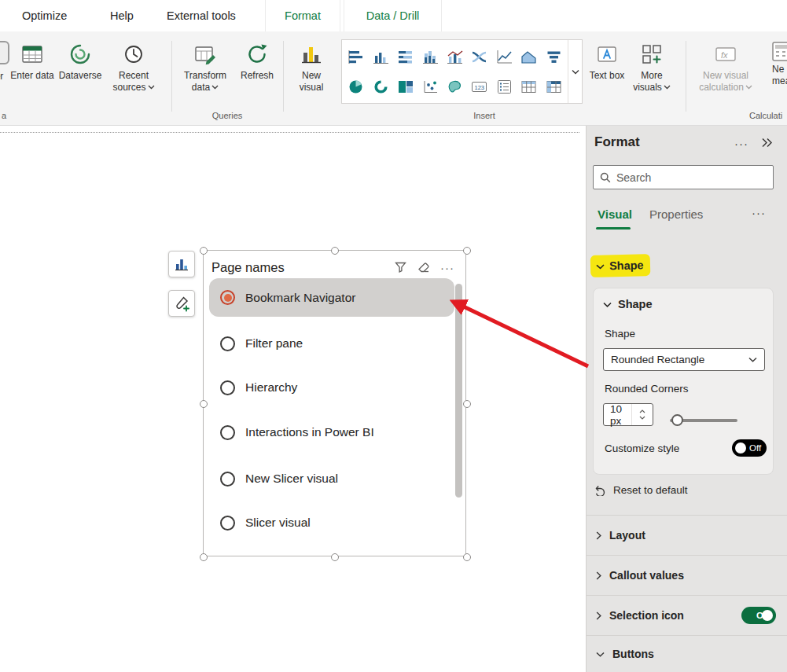 The width and height of the screenshot is (787, 672). I want to click on text-box-button: Text box, so click(607, 61).